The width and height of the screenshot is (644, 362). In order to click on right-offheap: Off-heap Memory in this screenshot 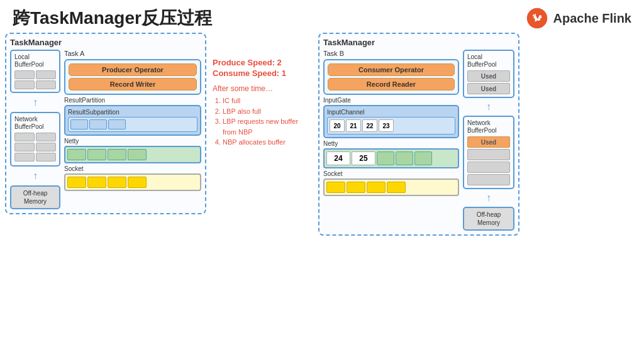, I will do `click(489, 219)`.